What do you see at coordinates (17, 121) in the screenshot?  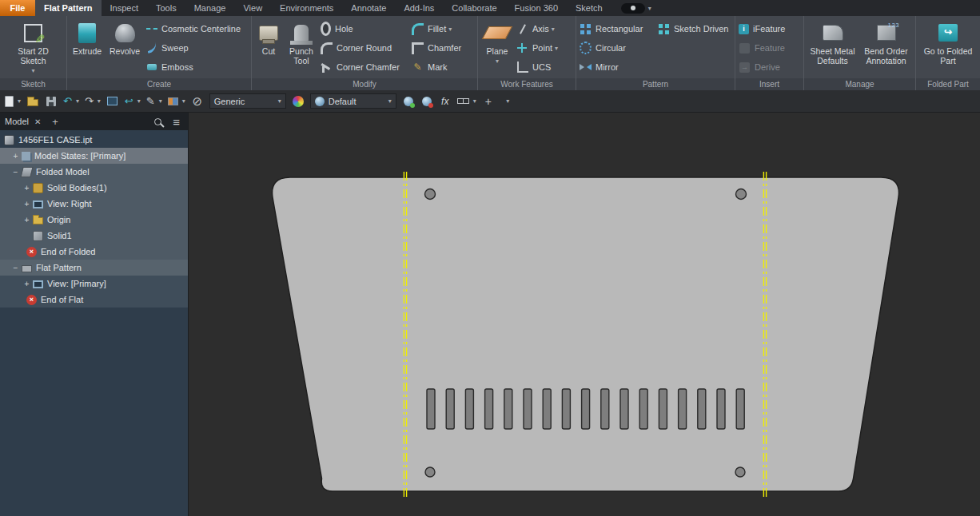 I see `browser-tab-model: Model` at bounding box center [17, 121].